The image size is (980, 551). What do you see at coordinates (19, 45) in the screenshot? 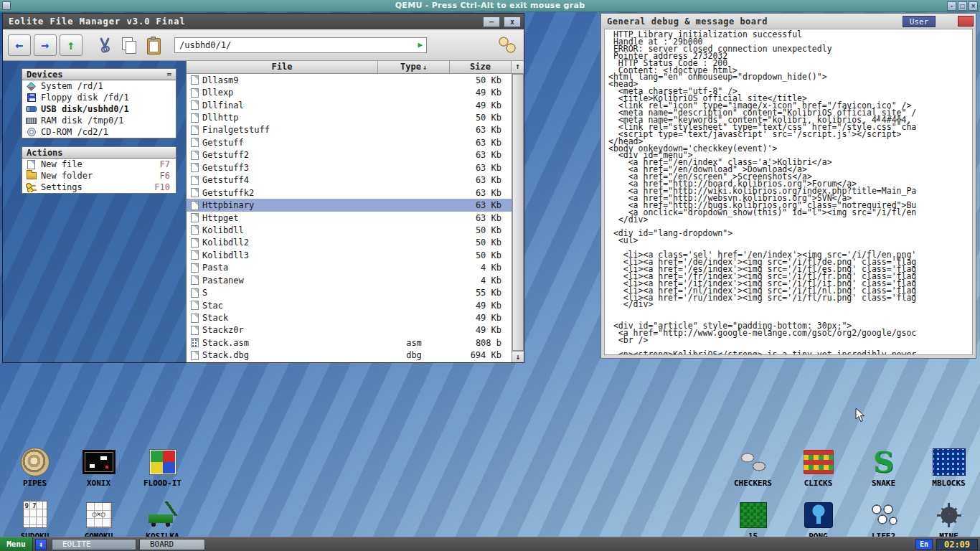
I see `back-button: ←` at bounding box center [19, 45].